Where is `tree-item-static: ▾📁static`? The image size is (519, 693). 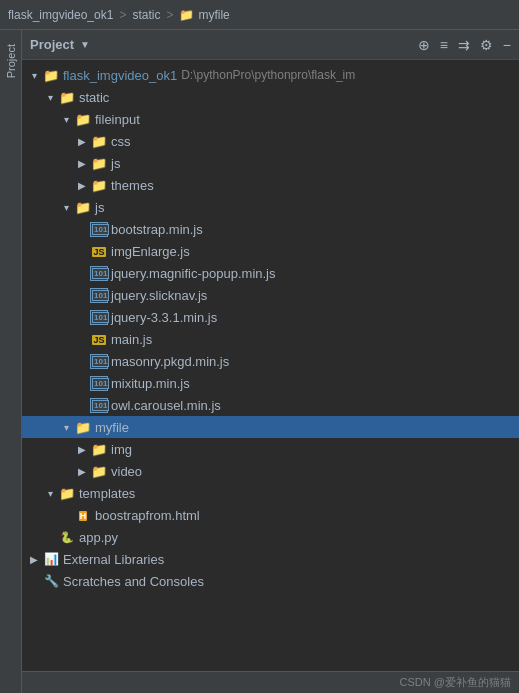 tree-item-static: ▾📁static is located at coordinates (270, 97).